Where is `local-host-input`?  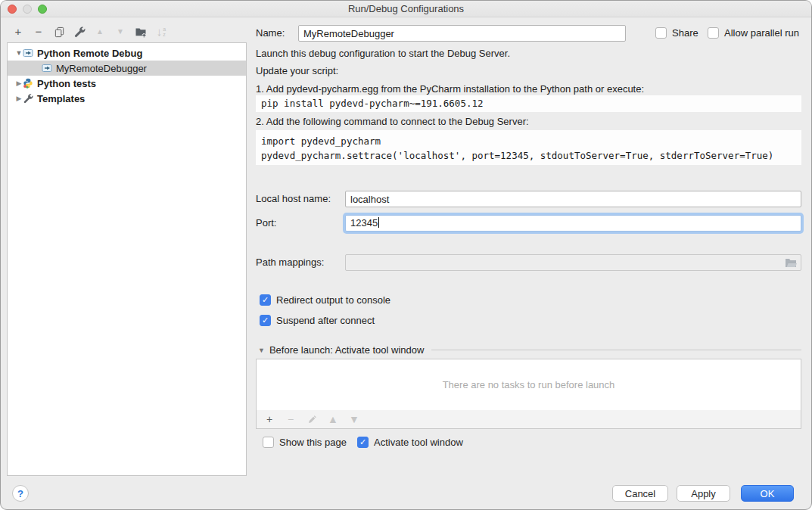
local-host-input is located at coordinates (574, 199).